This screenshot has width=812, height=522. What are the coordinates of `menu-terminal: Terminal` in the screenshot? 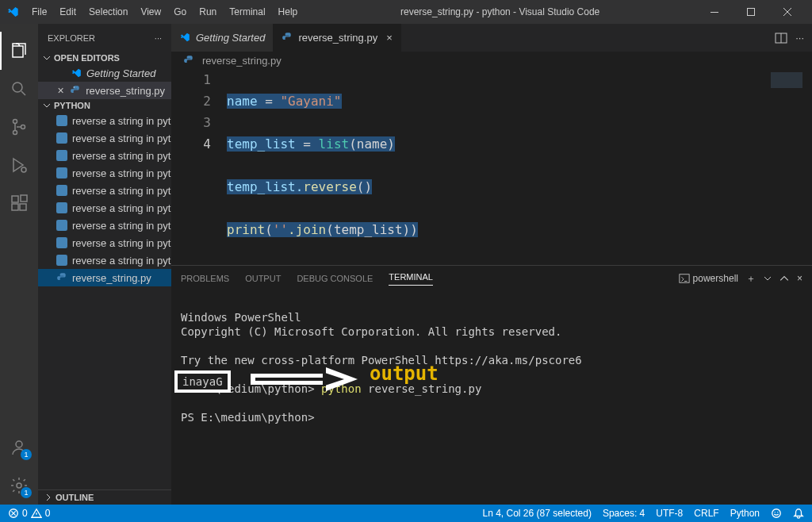 It's located at (247, 12).